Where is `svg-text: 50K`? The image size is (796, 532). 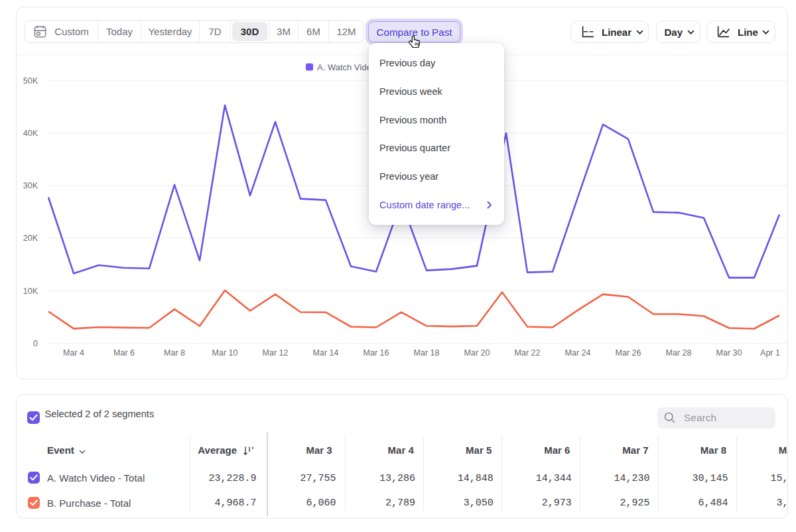
svg-text: 50K is located at coordinates (31, 81).